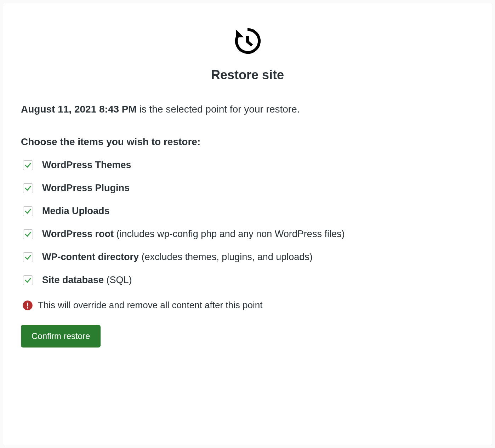 This screenshot has width=495, height=448. What do you see at coordinates (248, 280) in the screenshot?
I see `restore-item-database: Site database (SQL)` at bounding box center [248, 280].